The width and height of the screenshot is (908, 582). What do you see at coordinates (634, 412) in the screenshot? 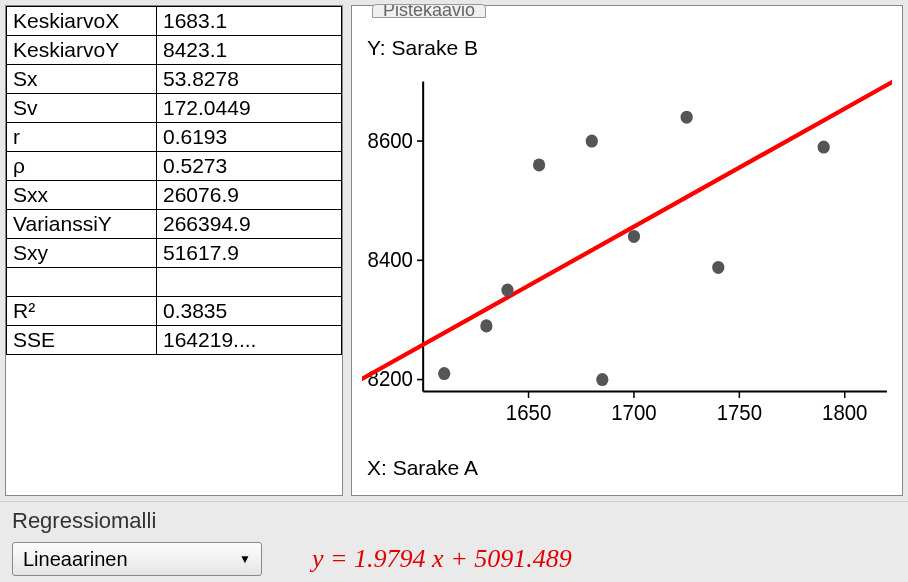
I see `svg-text: 1700` at bounding box center [634, 412].